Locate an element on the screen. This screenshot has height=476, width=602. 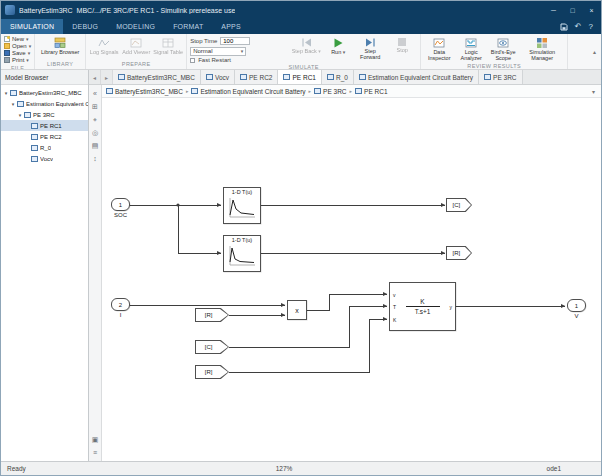
annotation-icon: ▤ is located at coordinates (95, 146).